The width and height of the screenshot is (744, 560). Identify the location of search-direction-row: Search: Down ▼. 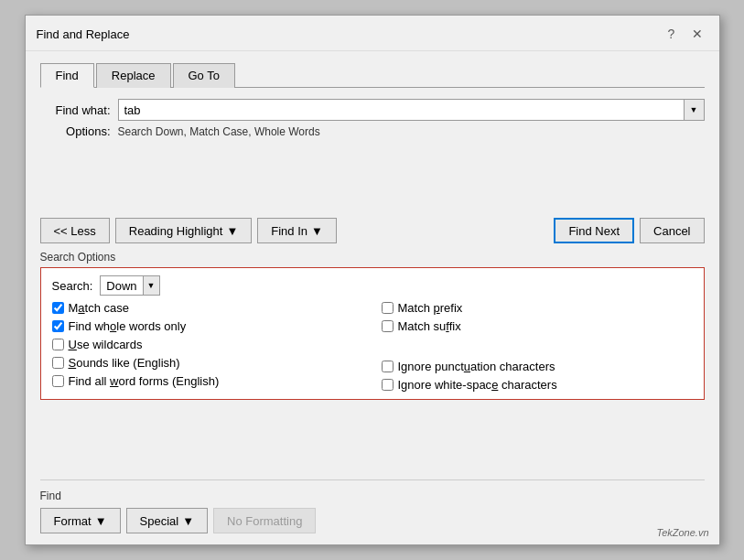
(372, 285).